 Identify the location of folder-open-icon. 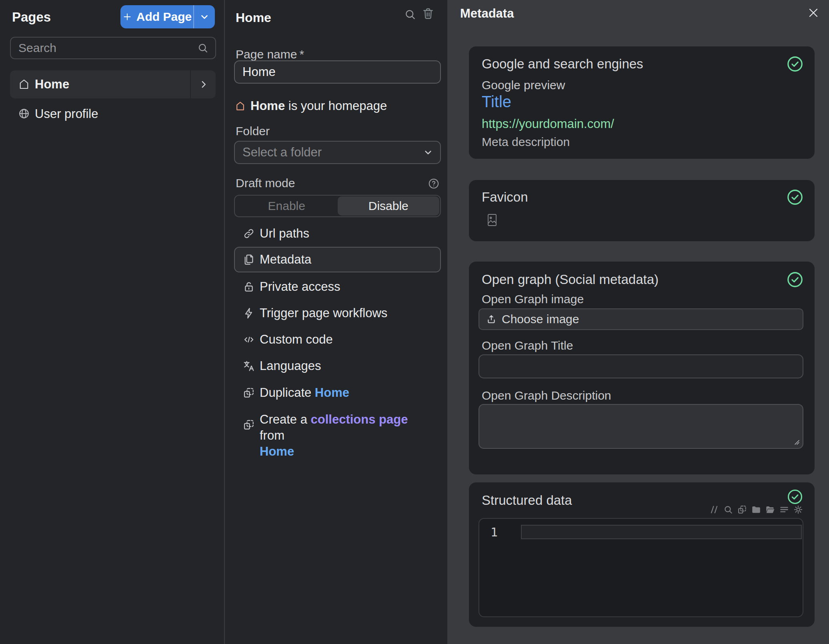
(770, 510).